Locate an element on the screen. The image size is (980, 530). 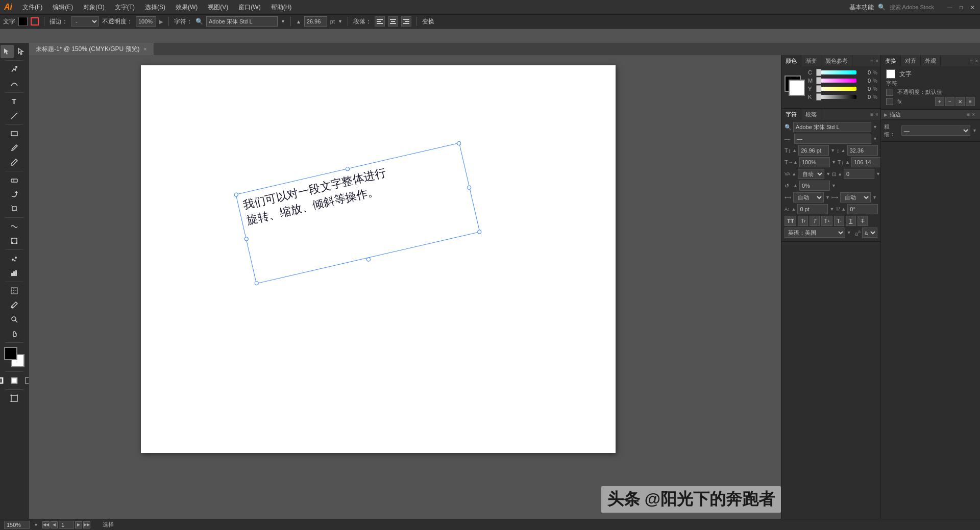
indent-down: ▼ is located at coordinates (828, 197).